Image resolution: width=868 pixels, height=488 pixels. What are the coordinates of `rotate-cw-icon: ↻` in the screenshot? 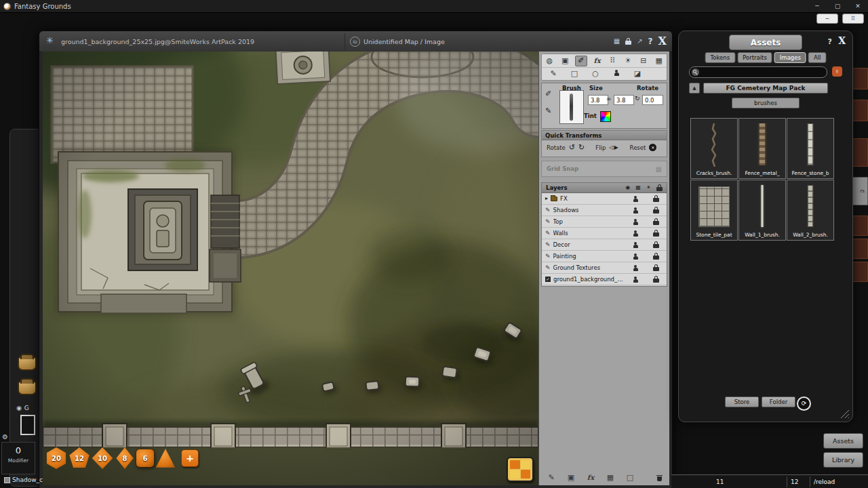 It's located at (582, 148).